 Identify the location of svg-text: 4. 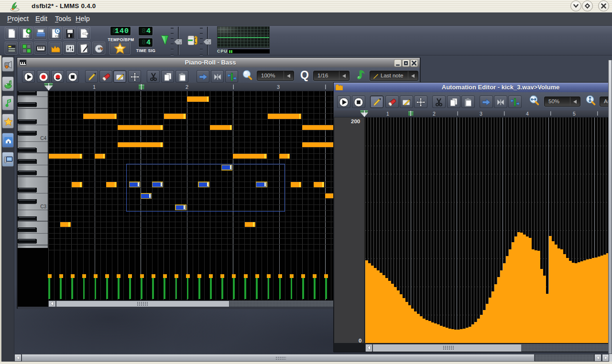
(527, 114).